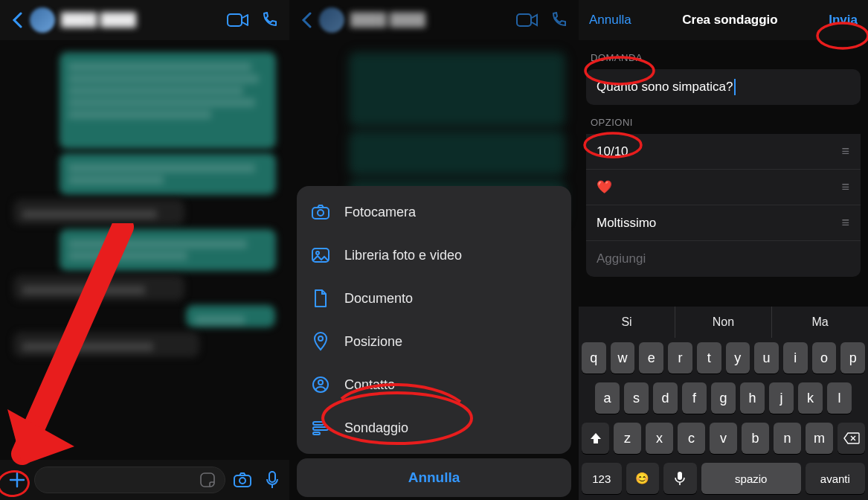  I want to click on key: y, so click(738, 358).